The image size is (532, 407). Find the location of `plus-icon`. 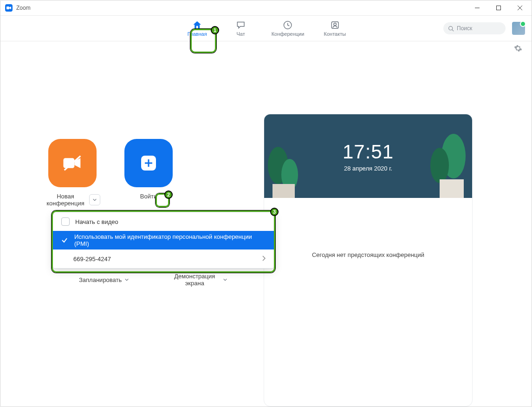

plus-icon is located at coordinates (149, 163).